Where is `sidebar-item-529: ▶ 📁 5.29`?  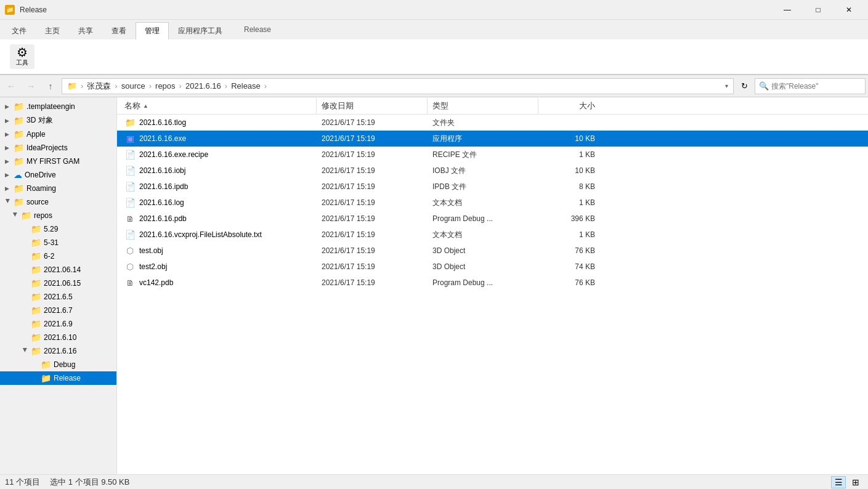 sidebar-item-529: ▶ 📁 5.29 is located at coordinates (58, 229).